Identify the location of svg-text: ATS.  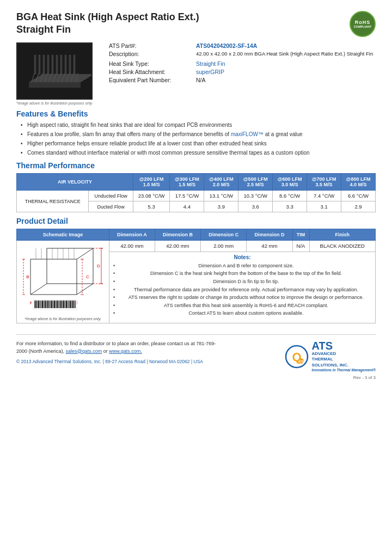
(301, 362).